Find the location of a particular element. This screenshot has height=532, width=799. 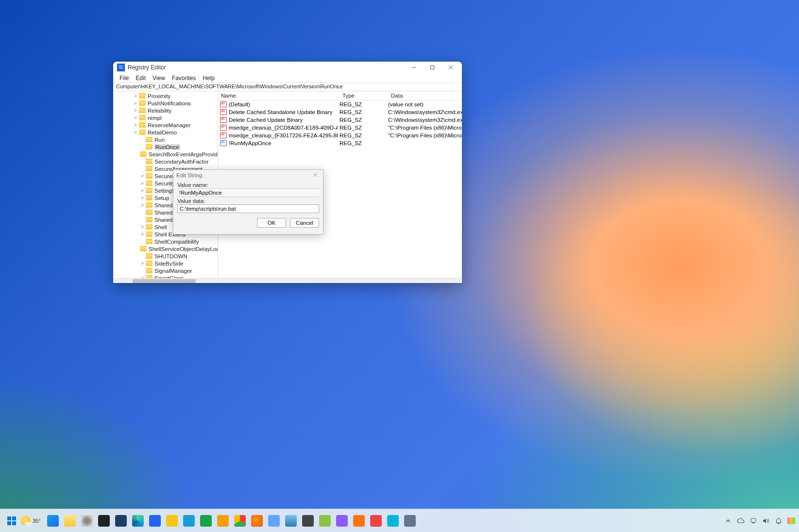

photos-icon is located at coordinates (291, 521).